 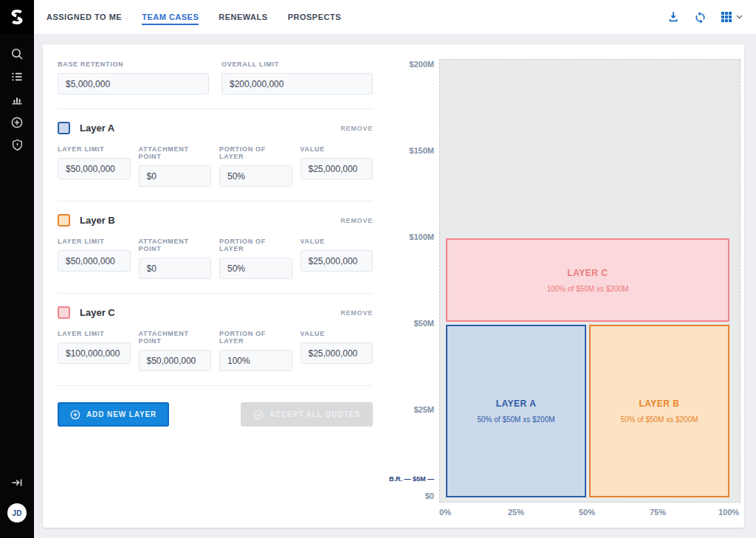 What do you see at coordinates (673, 17) in the screenshot?
I see `download-icon` at bounding box center [673, 17].